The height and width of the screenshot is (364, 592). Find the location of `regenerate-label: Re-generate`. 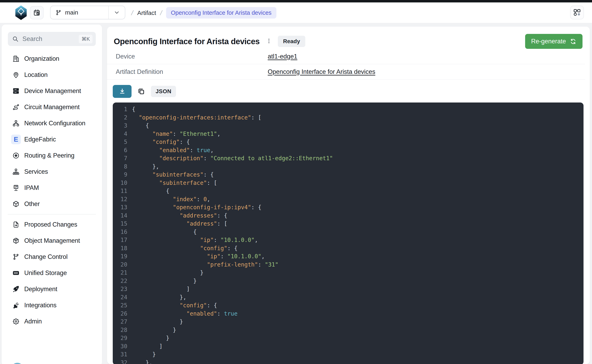

regenerate-label: Re-generate is located at coordinates (549, 41).